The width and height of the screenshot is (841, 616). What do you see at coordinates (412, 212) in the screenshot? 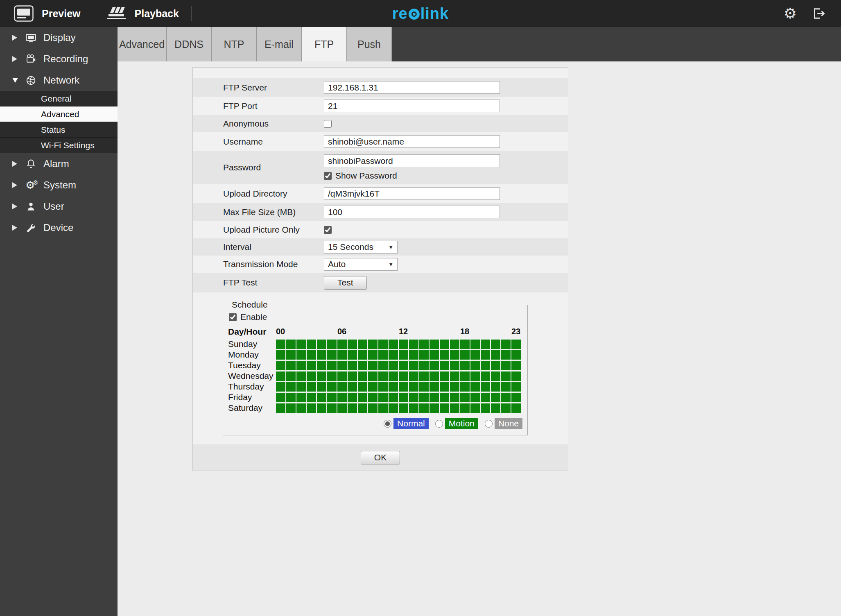
I see `max-file-size-input` at bounding box center [412, 212].